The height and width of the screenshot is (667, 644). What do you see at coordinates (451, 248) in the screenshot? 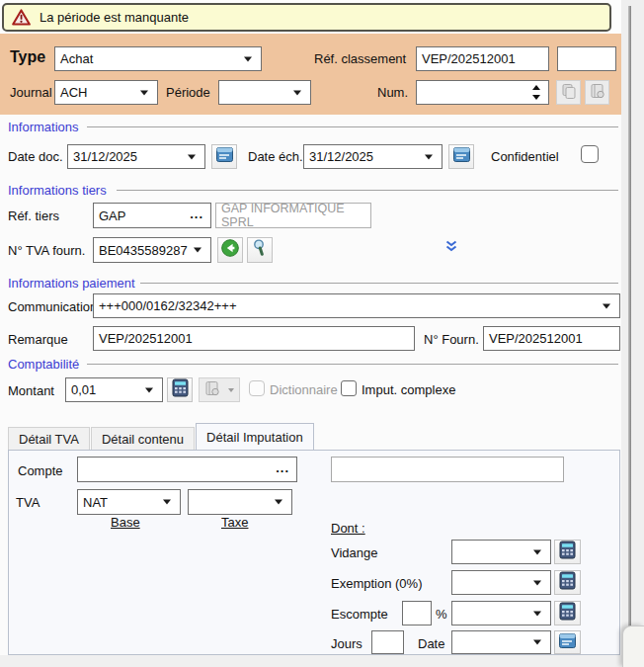
I see `expand-chevron-icon` at bounding box center [451, 248].